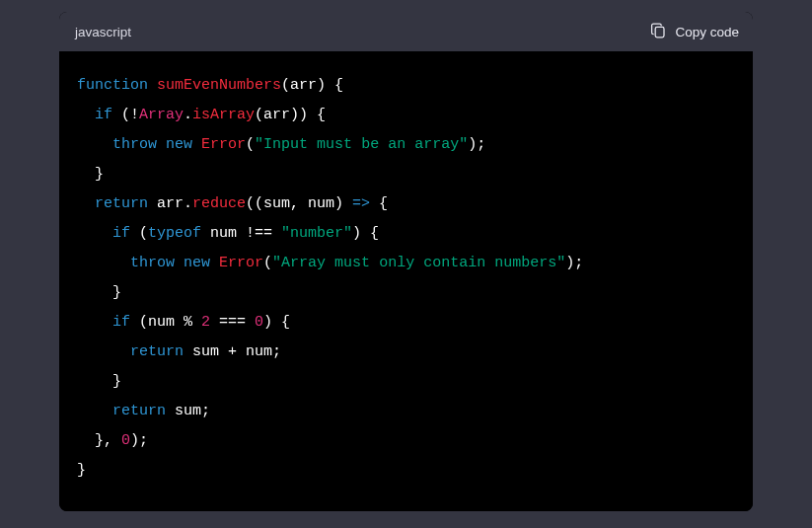  I want to click on code-line: throw new Error("Array must only contain…, so click(406, 264).